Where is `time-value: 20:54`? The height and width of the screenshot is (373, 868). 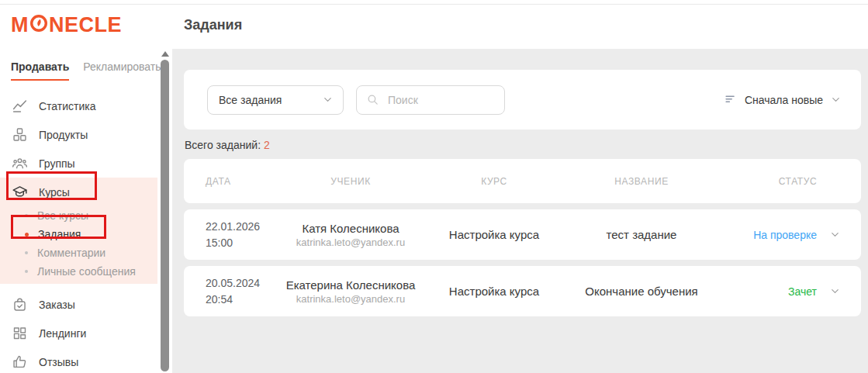 time-value: 20:54 is located at coordinates (245, 299).